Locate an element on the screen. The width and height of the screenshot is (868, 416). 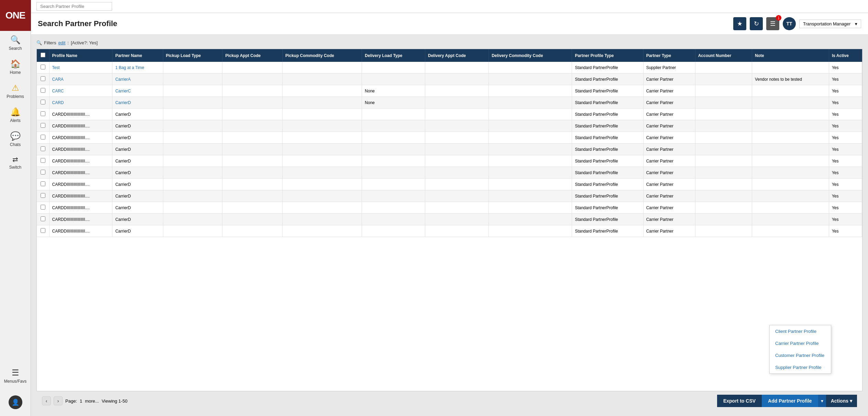
actions-button: Actions ▾ is located at coordinates (842, 401).